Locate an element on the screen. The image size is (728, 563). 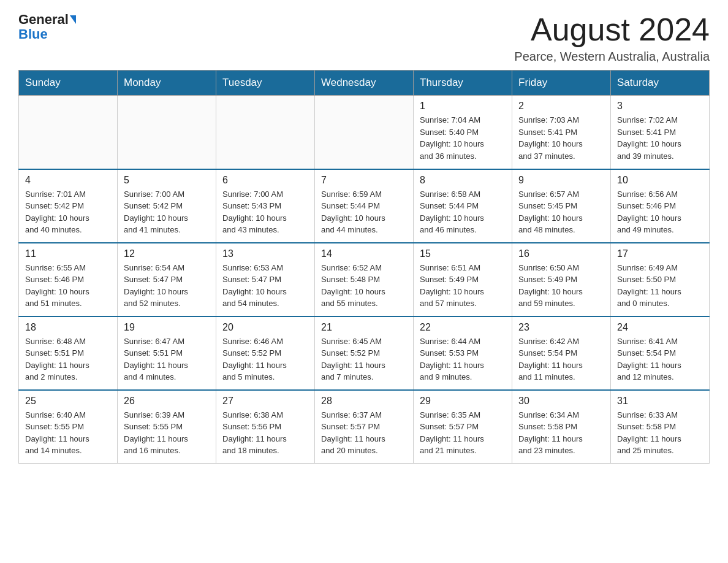
title-area: August 2024 Pearce, Western Australia, A… is located at coordinates (612, 38).